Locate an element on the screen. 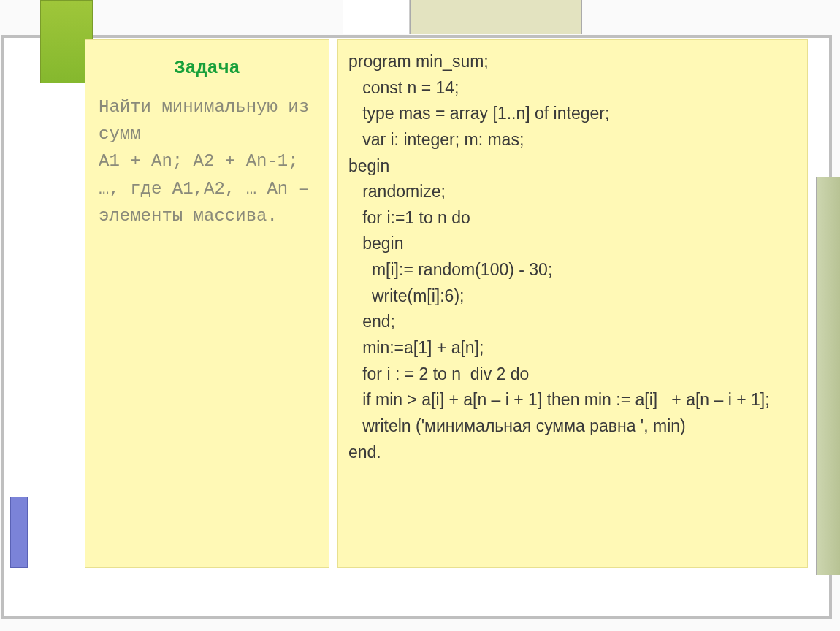  task-body: Найти минимальную из сумм A1 + An; A2 + … is located at coordinates (207, 161).